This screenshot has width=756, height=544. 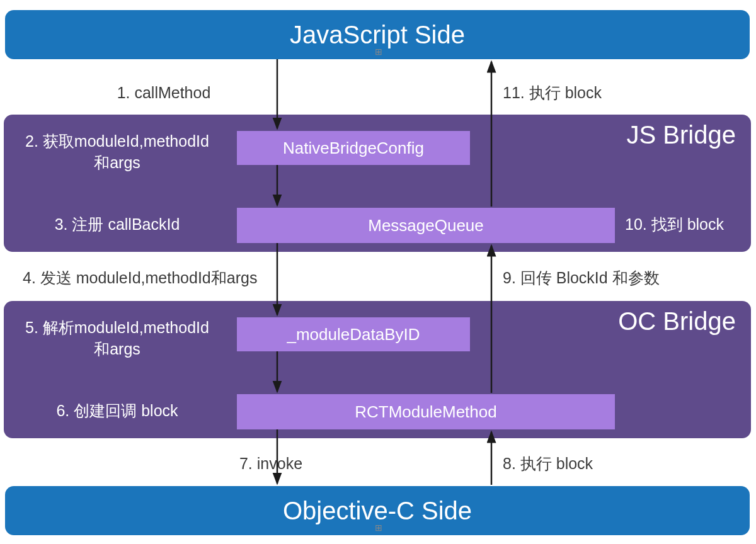 What do you see at coordinates (353, 149) in the screenshot?
I see `native-bridge-config-label: NativeBridgeConfig` at bounding box center [353, 149].